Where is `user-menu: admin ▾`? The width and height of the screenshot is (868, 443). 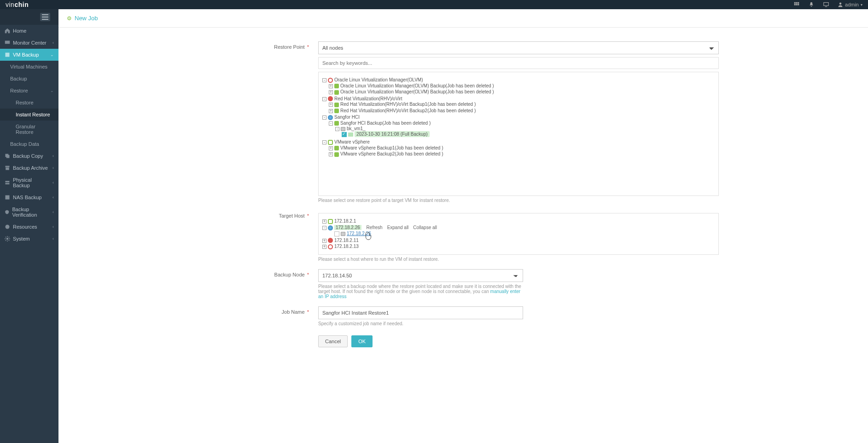 user-menu: admin ▾ is located at coordinates (850, 5).